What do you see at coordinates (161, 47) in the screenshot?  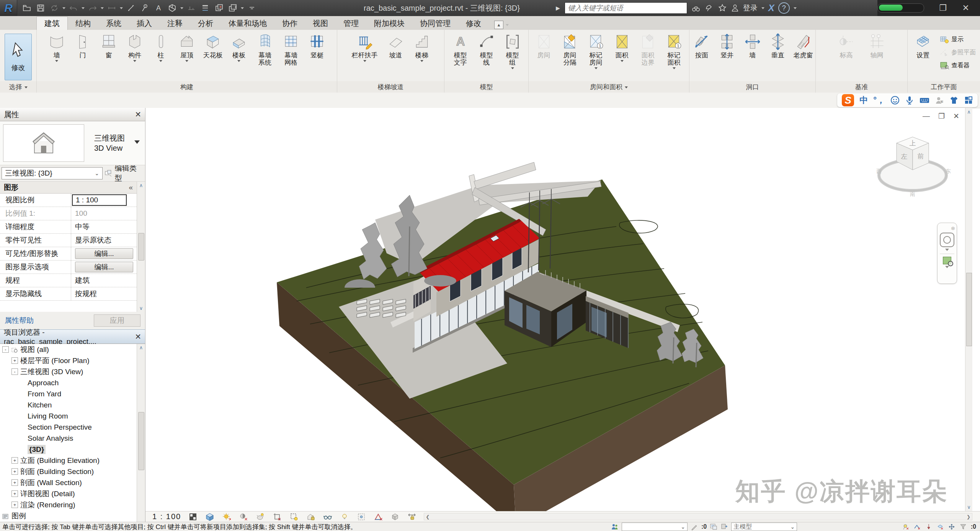 I see `column-button: 柱` at bounding box center [161, 47].